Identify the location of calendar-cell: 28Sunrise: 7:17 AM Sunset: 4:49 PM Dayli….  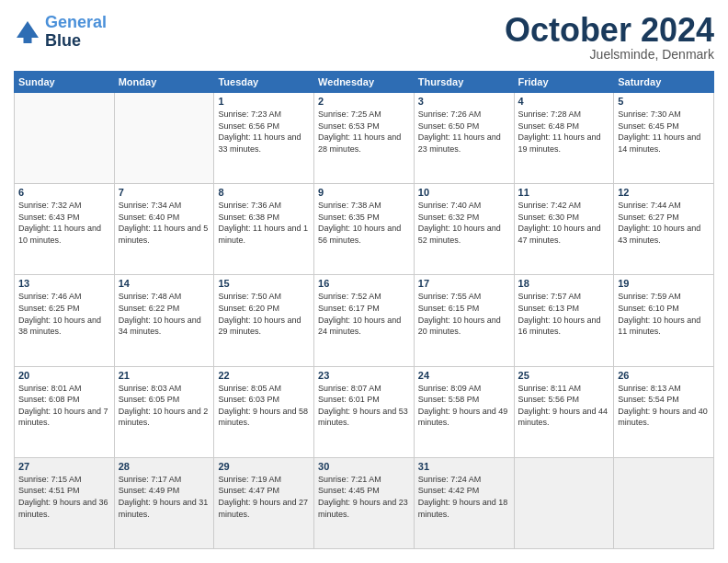
(164, 502).